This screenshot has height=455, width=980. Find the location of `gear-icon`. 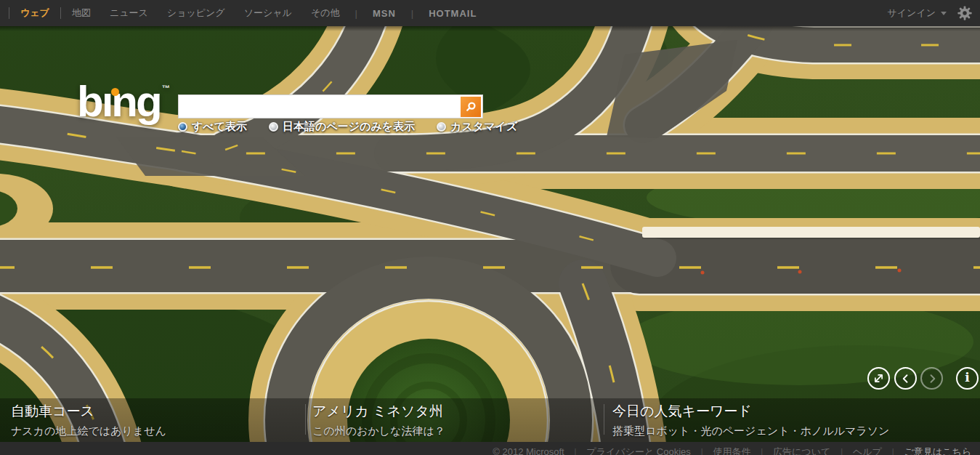

gear-icon is located at coordinates (965, 13).